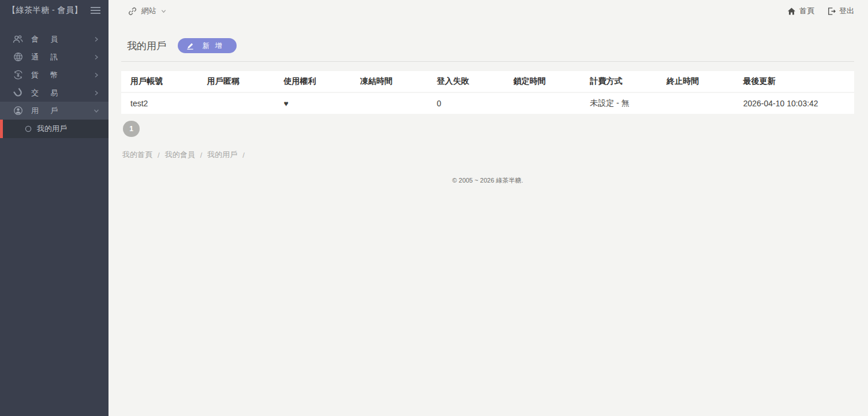 The height and width of the screenshot is (416, 868). I want to click on users-icon, so click(18, 39).